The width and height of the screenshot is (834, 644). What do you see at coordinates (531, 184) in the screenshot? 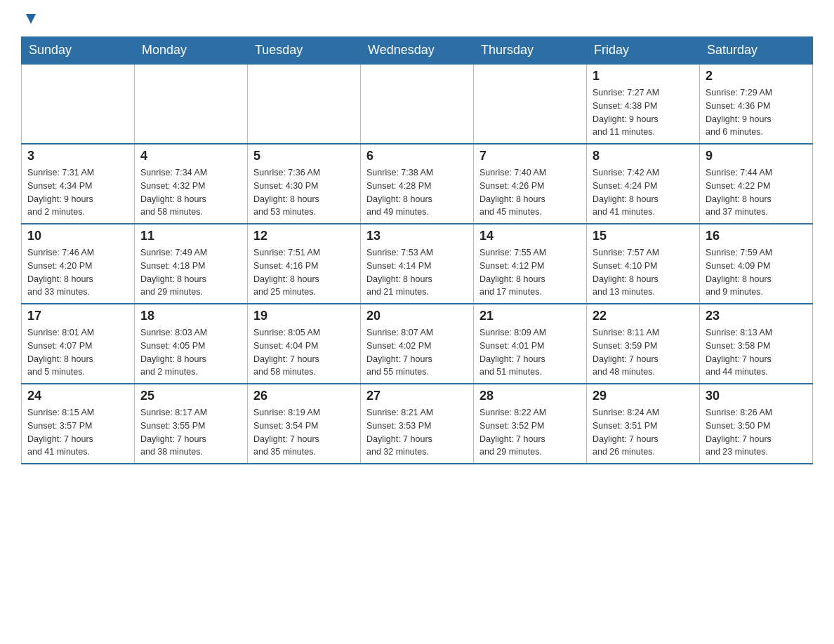
I see `calendar-cell: 7Sunrise: 7:40 AM Sunset: 4:26 PM Daylig…` at bounding box center [531, 184].